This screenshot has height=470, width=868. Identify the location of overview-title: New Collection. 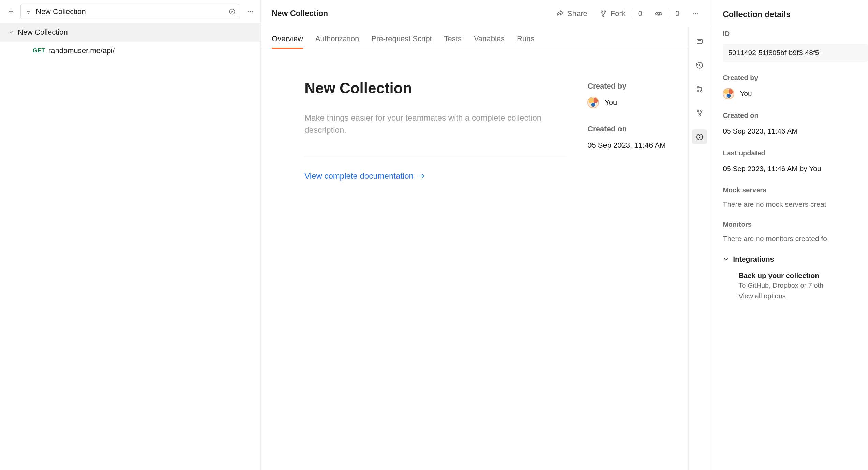
(436, 88).